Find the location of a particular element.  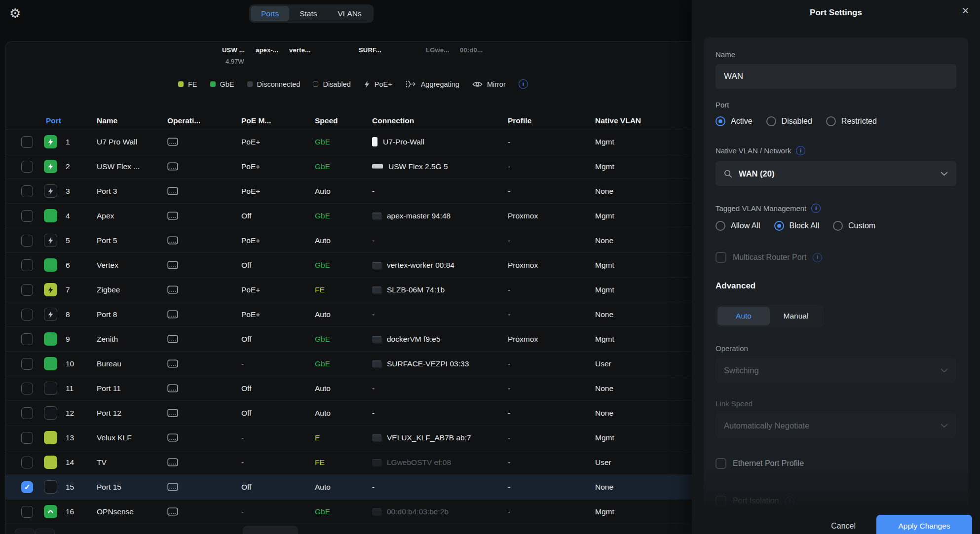

column-header-operati: Operati... is located at coordinates (184, 120).